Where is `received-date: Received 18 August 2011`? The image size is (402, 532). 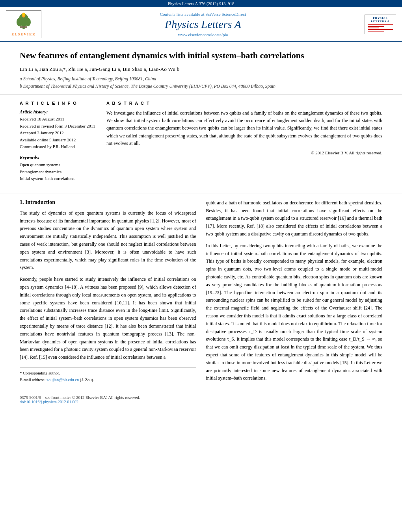 received-date: Received 18 August 2011 is located at coordinates (59, 119).